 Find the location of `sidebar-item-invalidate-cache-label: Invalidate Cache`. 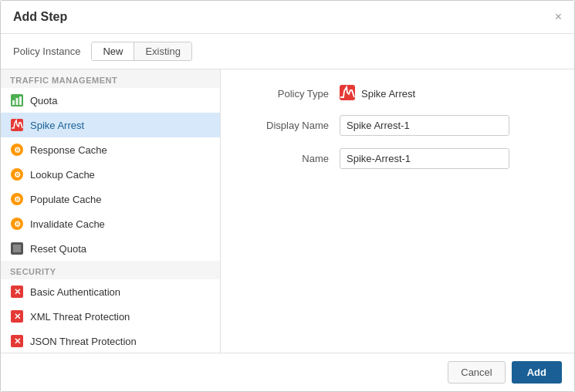

sidebar-item-invalidate-cache-label: Invalidate Cache is located at coordinates (68, 224).